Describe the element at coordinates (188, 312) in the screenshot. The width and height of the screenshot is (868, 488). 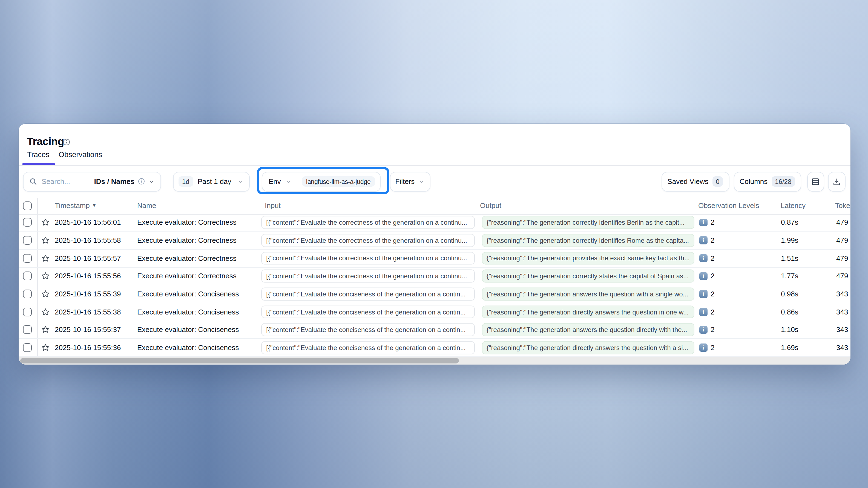
I see `row-name: Execute evaluator: Conciseness` at that location.